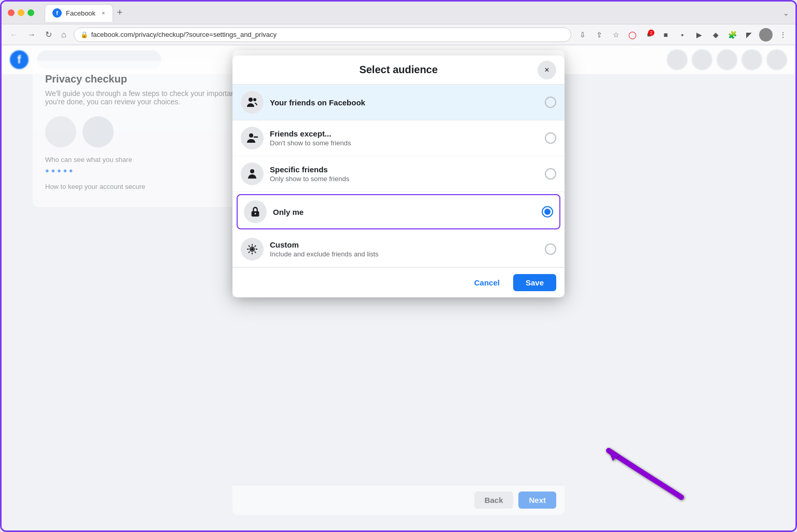 The image size is (797, 532). What do you see at coordinates (551, 102) in the screenshot?
I see `friends-radio` at bounding box center [551, 102].